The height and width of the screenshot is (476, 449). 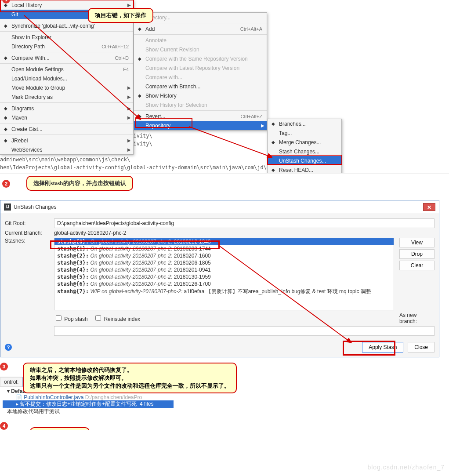 What do you see at coordinates (200, 68) in the screenshot?
I see `menu-item-compare-with-latest-repository-version: Compare with Latest Repository Version` at bounding box center [200, 68].